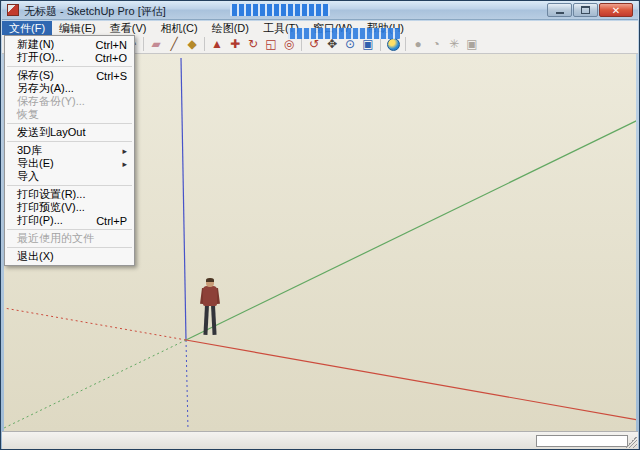 The image size is (640, 450). What do you see at coordinates (210, 307) in the screenshot?
I see `scale-figure-person` at bounding box center [210, 307].